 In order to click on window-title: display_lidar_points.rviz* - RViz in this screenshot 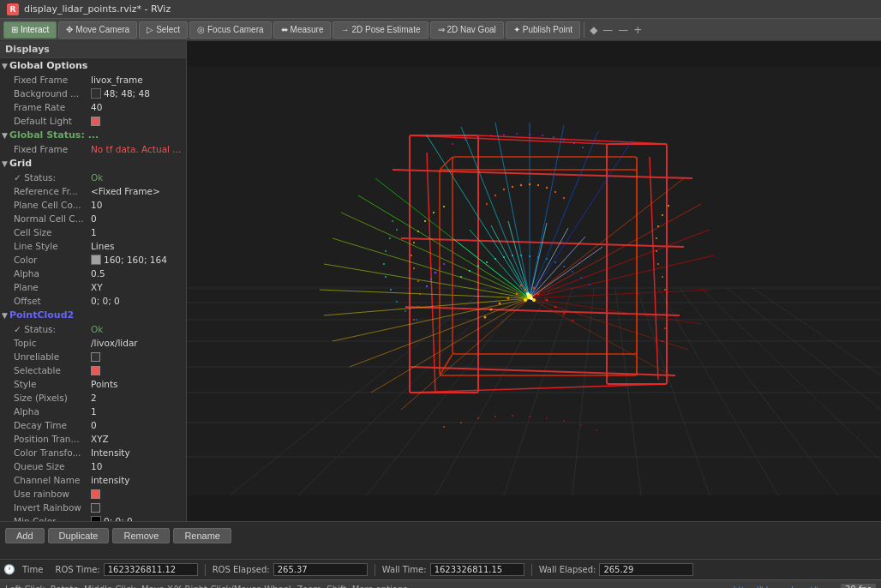, I will do `click(98, 9)`.